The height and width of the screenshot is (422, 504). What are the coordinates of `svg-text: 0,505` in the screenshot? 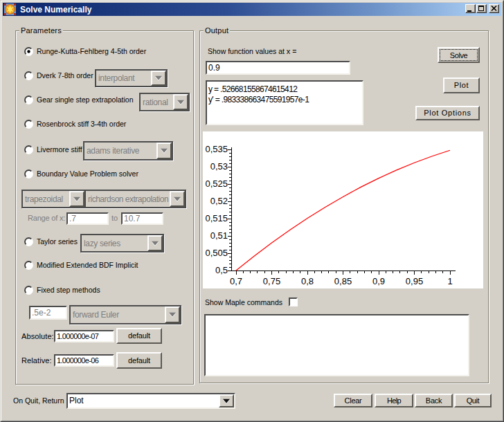 It's located at (216, 253).